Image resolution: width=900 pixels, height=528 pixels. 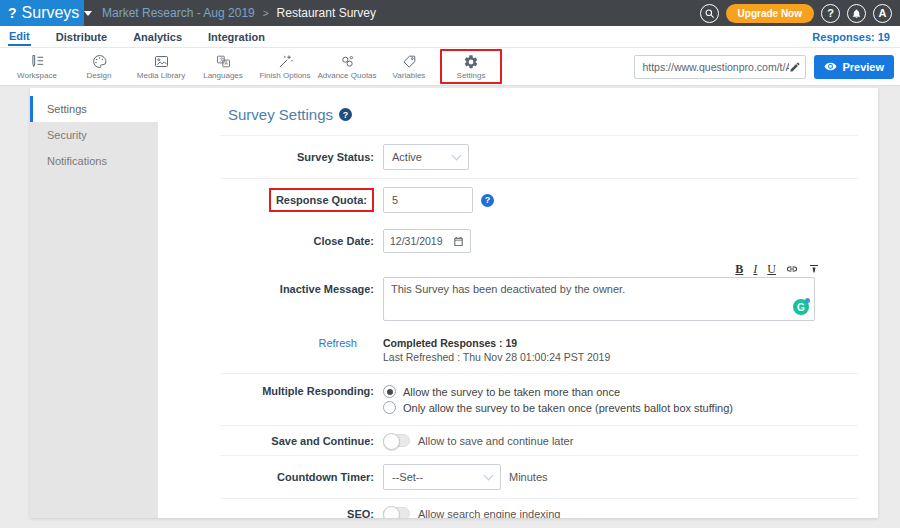 I want to click on settings-sidebar: Settings Security Notifications, so click(x=94, y=303).